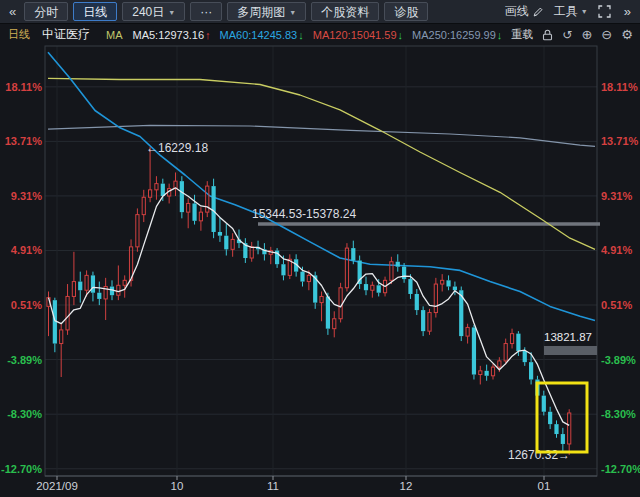 Image resolution: width=640 pixels, height=497 pixels. Describe the element at coordinates (618, 360) in the screenshot. I see `y-axis-label-right: -3.89%` at that location.